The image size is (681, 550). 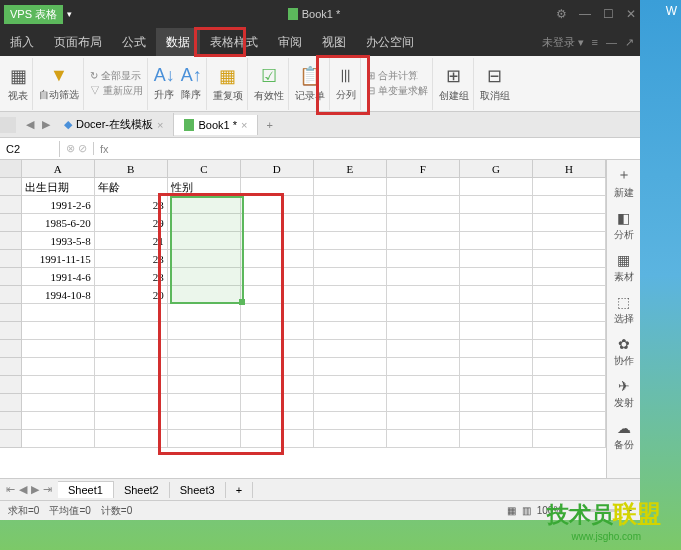 What do you see at coordinates (132, 277) in the screenshot?
I see `cell: 23` at bounding box center [132, 277].